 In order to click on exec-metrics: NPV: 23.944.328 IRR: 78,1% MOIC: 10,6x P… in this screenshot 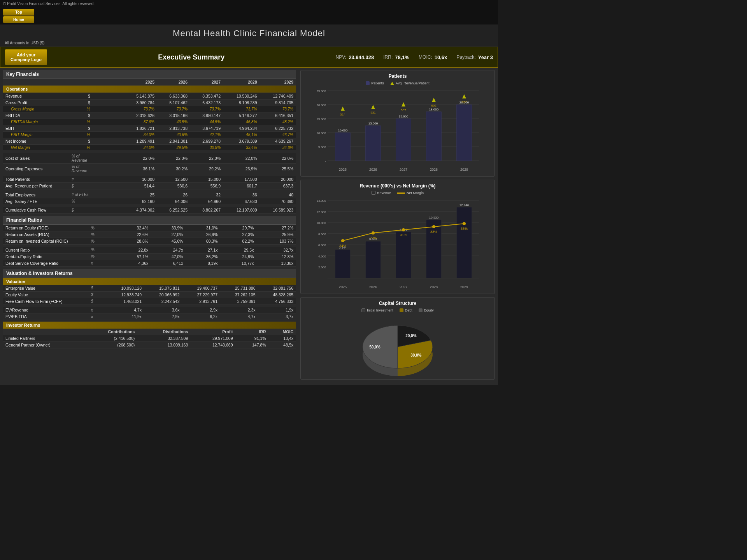, I will do `click(414, 58)`.